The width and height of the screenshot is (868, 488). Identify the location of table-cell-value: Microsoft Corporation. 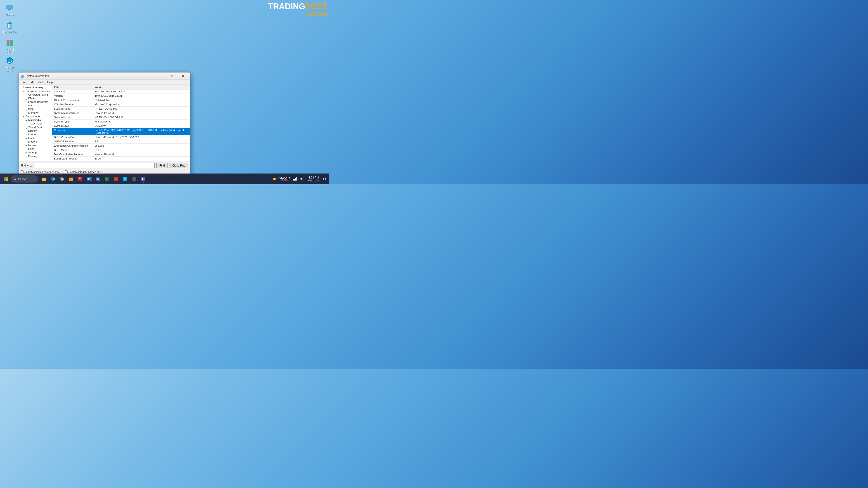
(142, 104).